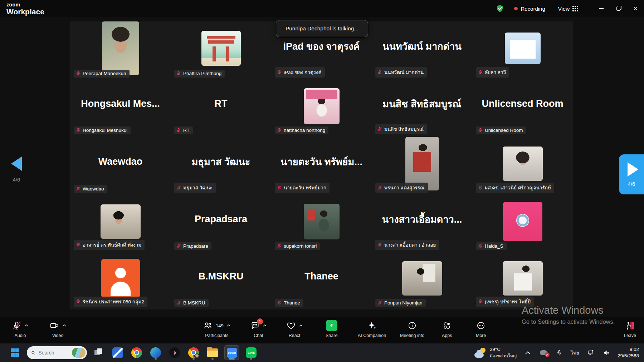 Image resolution: width=644 pixels, height=362 pixels. What do you see at coordinates (102, 74) in the screenshot?
I see `participant-name-chip: Peerapat Maneekun` at bounding box center [102, 74].